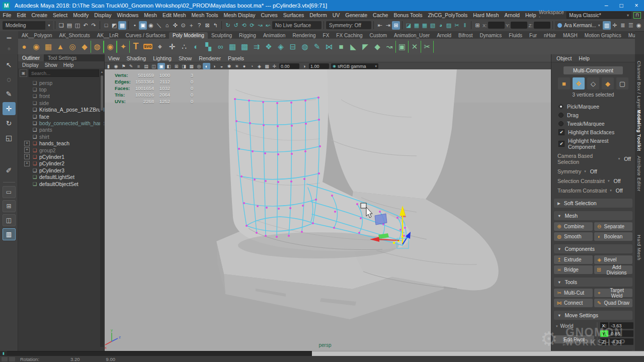 The image size is (644, 362). I want to click on viewport-menu-item: Show, so click(185, 58).